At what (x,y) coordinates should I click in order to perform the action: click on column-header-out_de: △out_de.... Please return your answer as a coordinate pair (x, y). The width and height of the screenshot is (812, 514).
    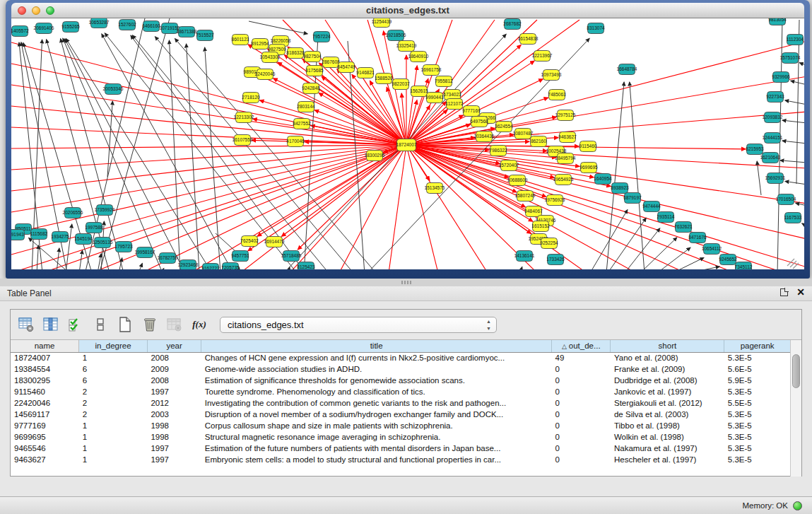
    Looking at the image, I should click on (581, 346).